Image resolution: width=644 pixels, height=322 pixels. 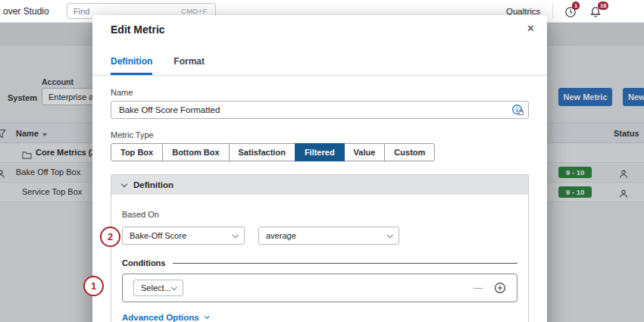 I want to click on advanced-options-label: Advanced Options, so click(x=161, y=317).